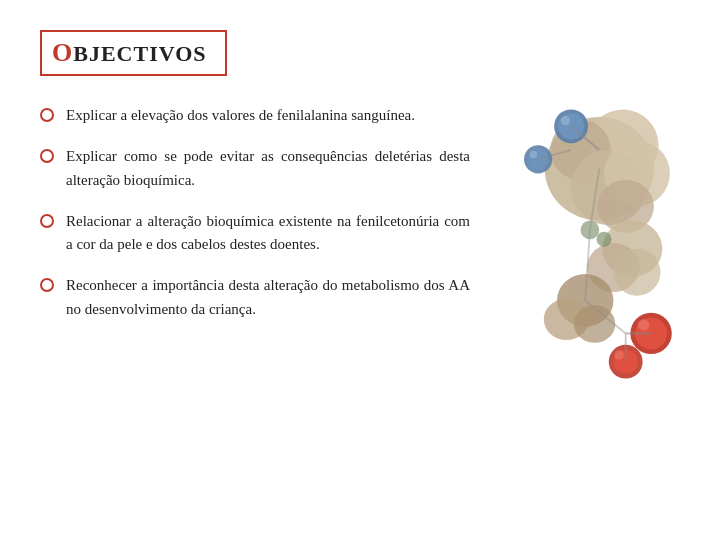 The height and width of the screenshot is (540, 720). I want to click on bullet-text: Relacionar a alteração bioquímica existe…, so click(268, 234).